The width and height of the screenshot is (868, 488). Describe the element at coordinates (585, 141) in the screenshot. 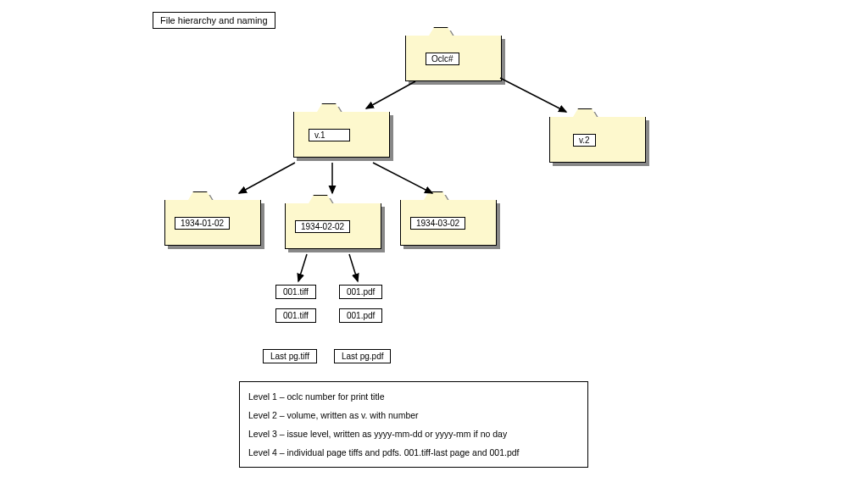

I see `folder-v2-label: v.2` at that location.